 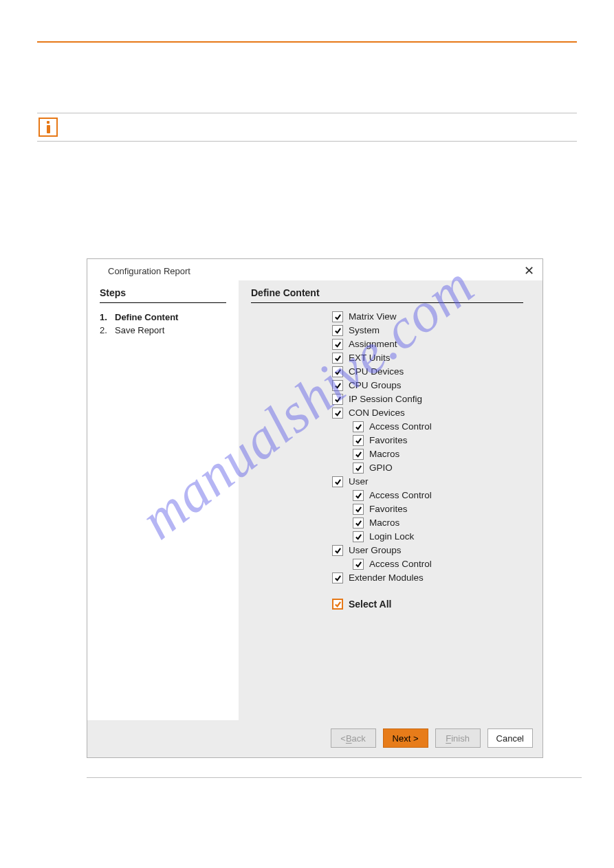 I want to click on checkbox-row: Extender Modules, so click(x=428, y=578).